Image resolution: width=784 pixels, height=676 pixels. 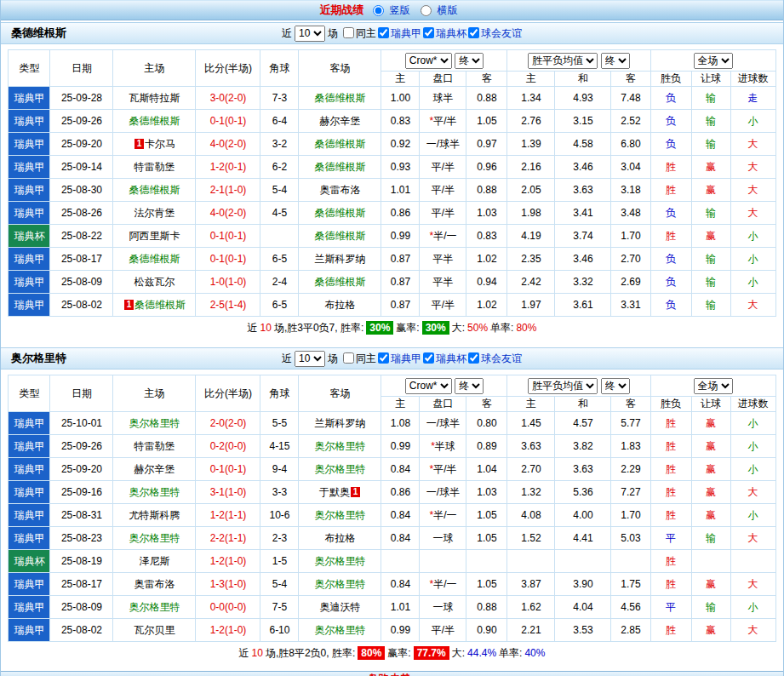 I want to click on cup-filter-label: 瑞典杯, so click(x=444, y=359).